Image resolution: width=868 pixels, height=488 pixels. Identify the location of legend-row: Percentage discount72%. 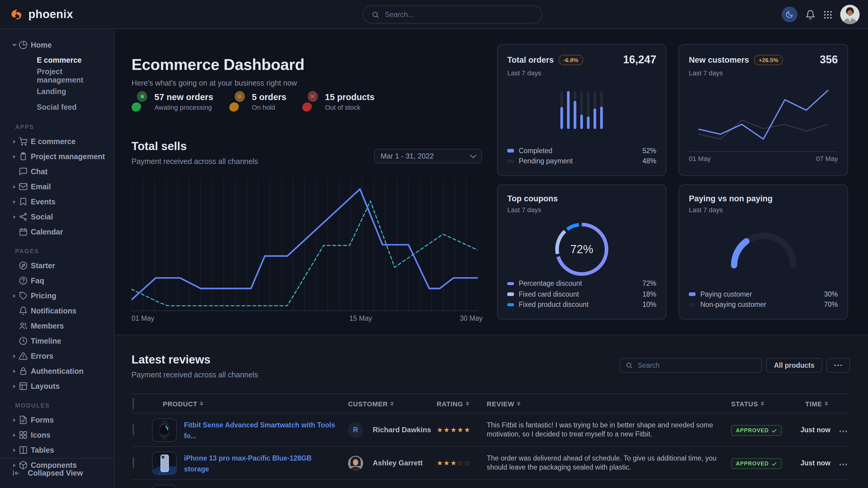
(582, 284).